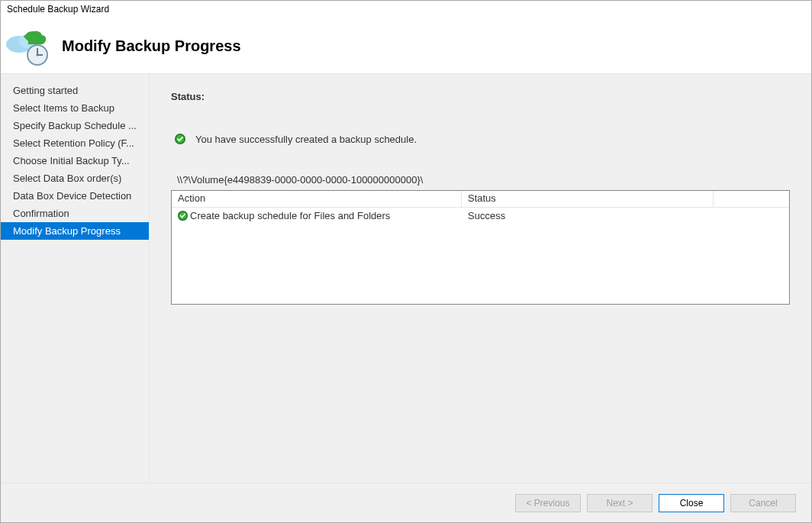 Image resolution: width=812 pixels, height=523 pixels. I want to click on success-check-icon, so click(180, 139).